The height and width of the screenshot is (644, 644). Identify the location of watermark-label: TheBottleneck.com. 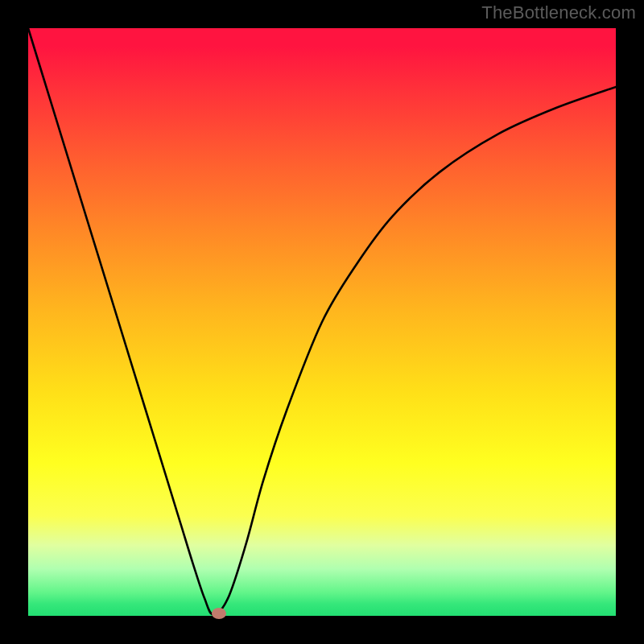
(559, 13).